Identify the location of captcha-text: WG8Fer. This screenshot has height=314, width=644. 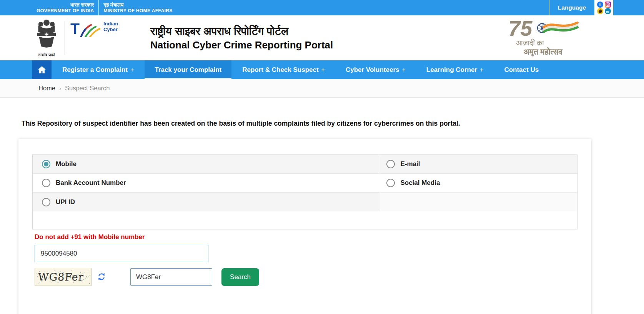
(61, 277).